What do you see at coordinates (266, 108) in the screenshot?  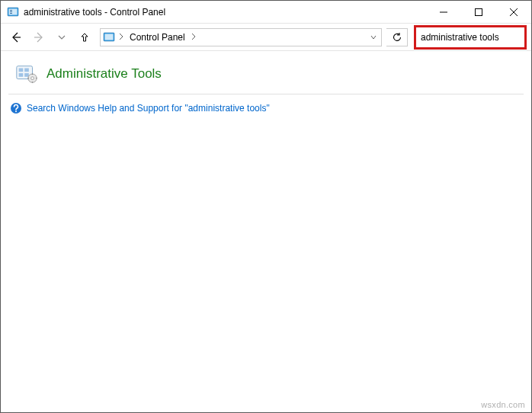 I see `help-search-row: Search Windows Help and Support for "adm…` at bounding box center [266, 108].